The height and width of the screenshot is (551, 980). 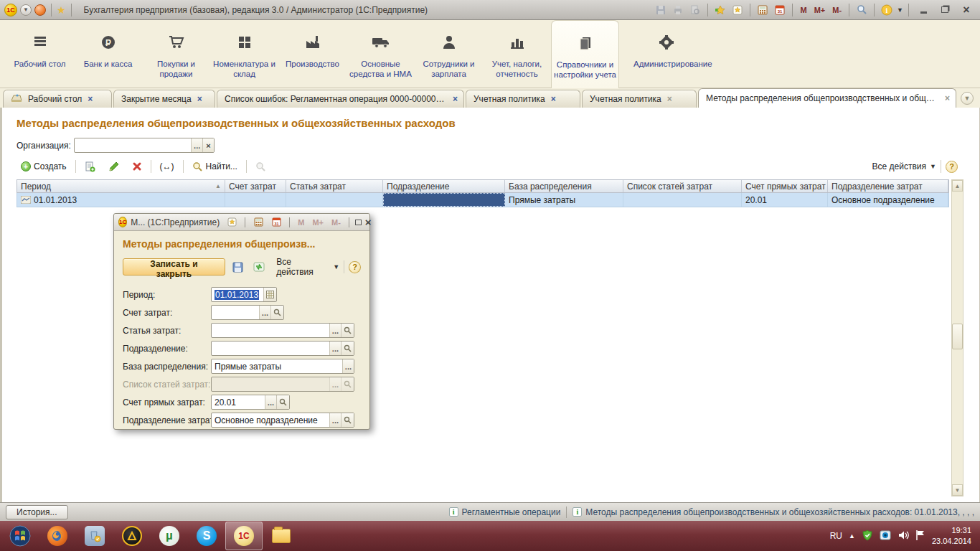 What do you see at coordinates (270, 330) in the screenshot?
I see `cost-item-input` at bounding box center [270, 330].